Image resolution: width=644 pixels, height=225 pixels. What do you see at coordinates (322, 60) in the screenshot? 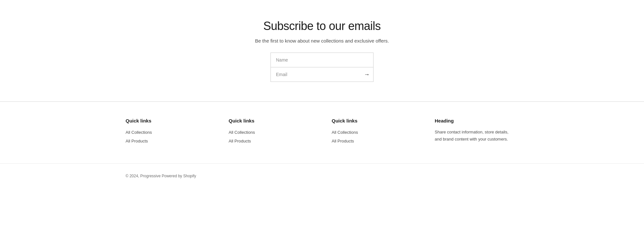
I see `name-input` at bounding box center [322, 60].